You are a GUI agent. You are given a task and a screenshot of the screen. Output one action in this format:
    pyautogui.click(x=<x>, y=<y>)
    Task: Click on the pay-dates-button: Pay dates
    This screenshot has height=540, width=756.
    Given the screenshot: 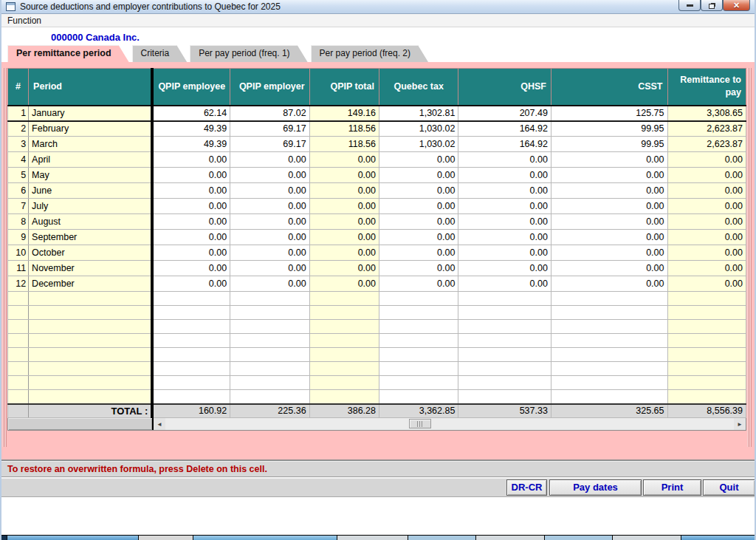 What is the action you would take?
    pyautogui.click(x=595, y=488)
    